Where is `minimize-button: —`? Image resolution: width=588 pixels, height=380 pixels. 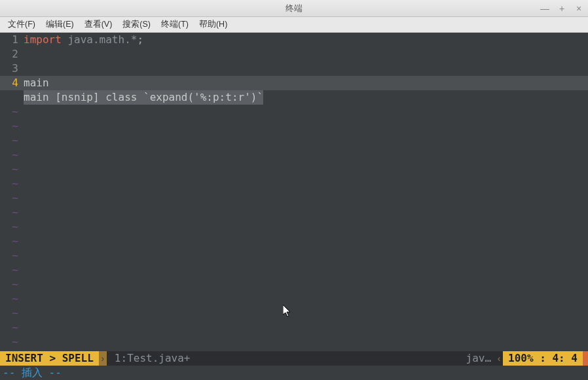 minimize-button: — is located at coordinates (545, 9).